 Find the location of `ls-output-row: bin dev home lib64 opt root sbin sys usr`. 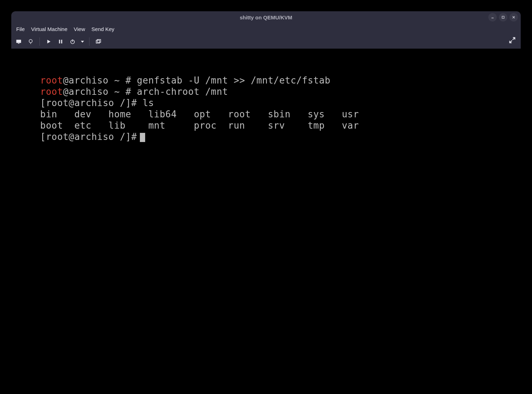

ls-output-row: bin dev home lib64 opt root sbin sys usr is located at coordinates (199, 114).